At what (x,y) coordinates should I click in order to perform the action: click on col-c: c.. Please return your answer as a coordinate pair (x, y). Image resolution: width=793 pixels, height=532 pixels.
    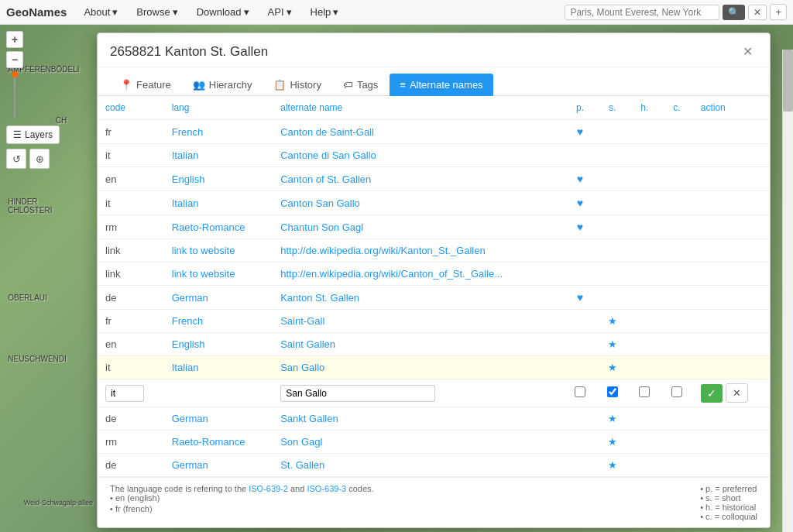
    Looking at the image, I should click on (677, 108).